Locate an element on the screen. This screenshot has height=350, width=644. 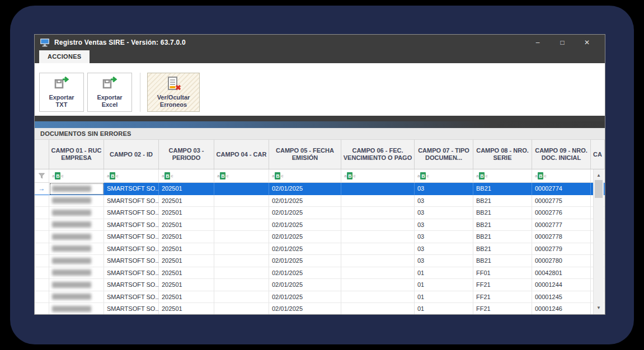
filter-cell-periodo: aBc is located at coordinates (187, 176).